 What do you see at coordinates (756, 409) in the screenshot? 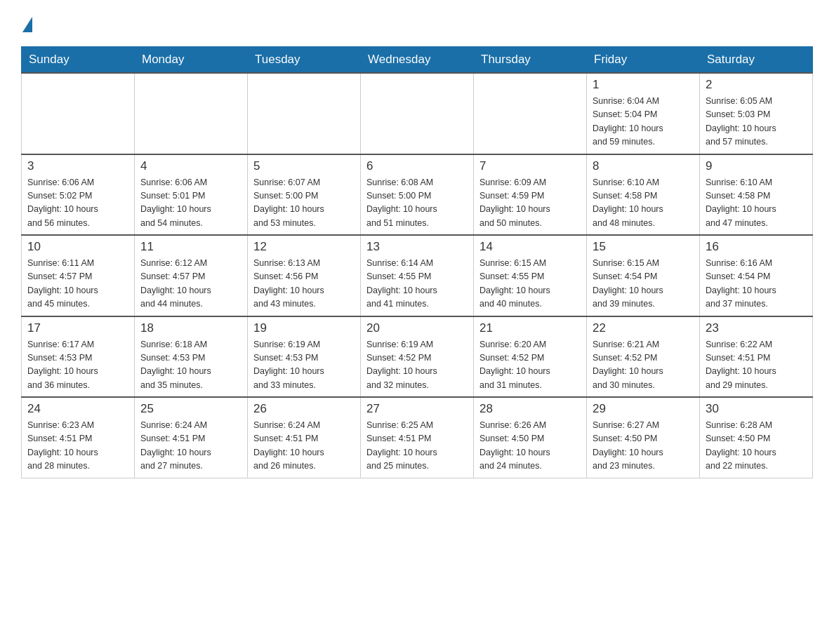
I see `day-number: 30` at bounding box center [756, 409].